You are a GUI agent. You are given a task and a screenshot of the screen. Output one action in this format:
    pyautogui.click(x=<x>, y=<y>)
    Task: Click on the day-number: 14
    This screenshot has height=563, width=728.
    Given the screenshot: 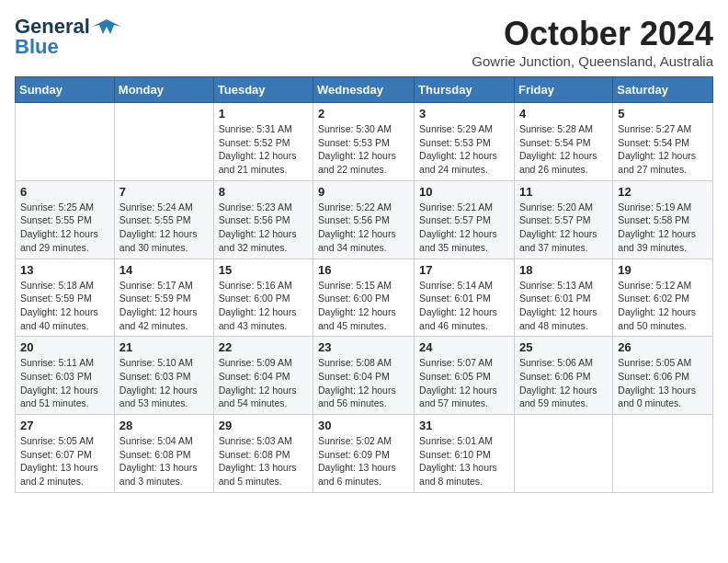 What is the action you would take?
    pyautogui.click(x=164, y=270)
    